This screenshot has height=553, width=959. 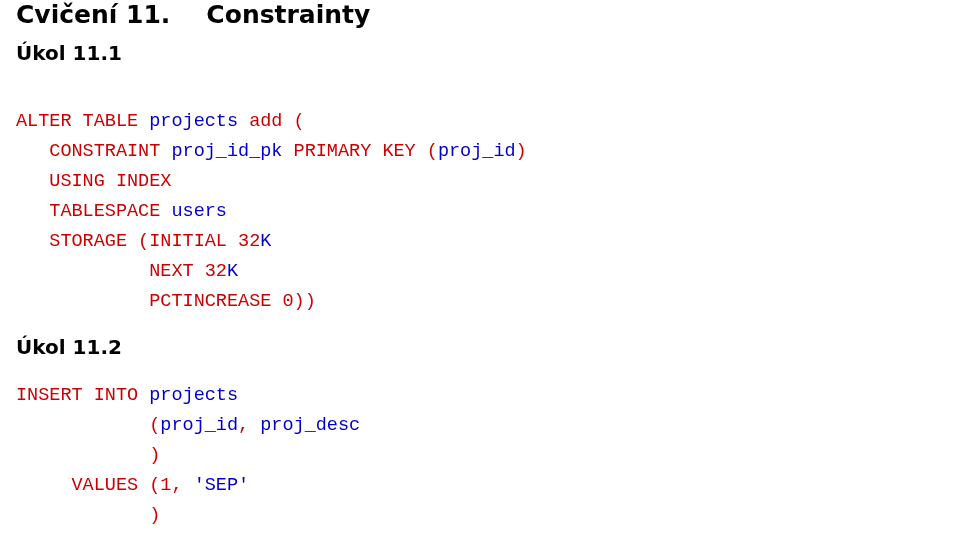 What do you see at coordinates (122, 272) in the screenshot?
I see `code-token: NEXT 32` at bounding box center [122, 272].